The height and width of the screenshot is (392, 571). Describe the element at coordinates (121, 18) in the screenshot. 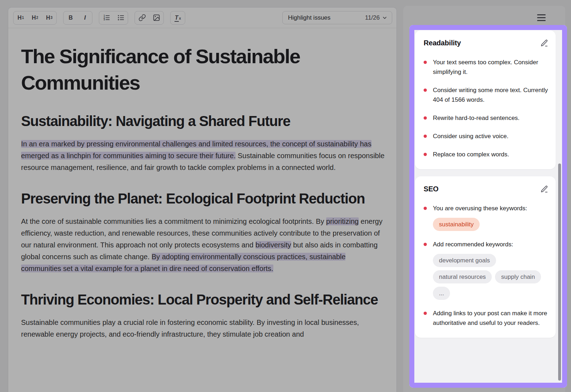

I see `bullet-list-button` at that location.